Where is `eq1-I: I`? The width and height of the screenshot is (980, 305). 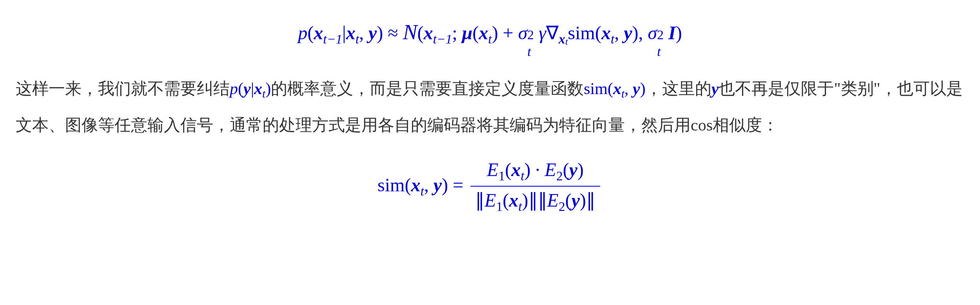
eq1-I: I is located at coordinates (672, 33).